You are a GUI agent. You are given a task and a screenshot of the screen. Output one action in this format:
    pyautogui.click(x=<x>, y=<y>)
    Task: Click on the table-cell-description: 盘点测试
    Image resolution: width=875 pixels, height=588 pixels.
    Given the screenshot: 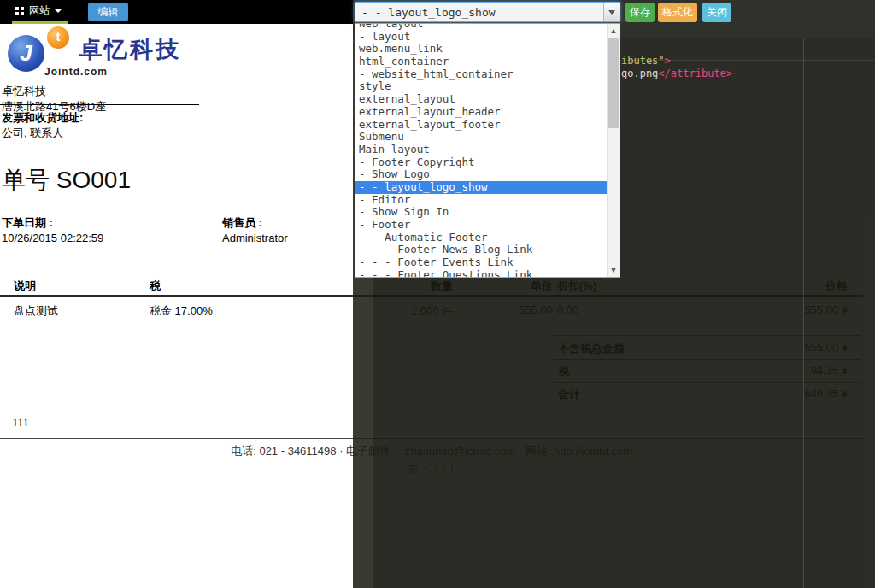 What is the action you would take?
    pyautogui.click(x=36, y=311)
    